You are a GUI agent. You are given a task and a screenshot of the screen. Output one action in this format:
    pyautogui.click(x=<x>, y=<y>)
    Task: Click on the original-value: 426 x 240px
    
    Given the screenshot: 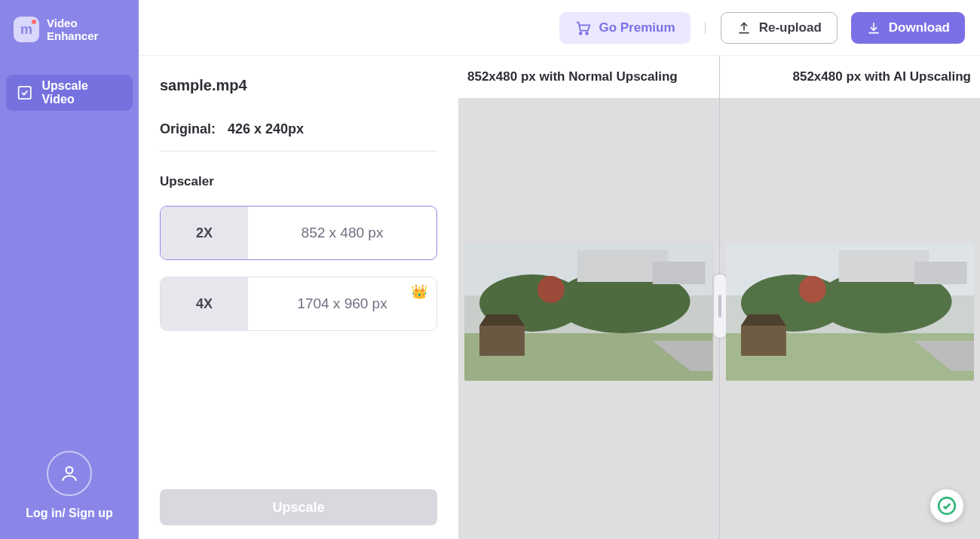 What is the action you would take?
    pyautogui.click(x=265, y=130)
    